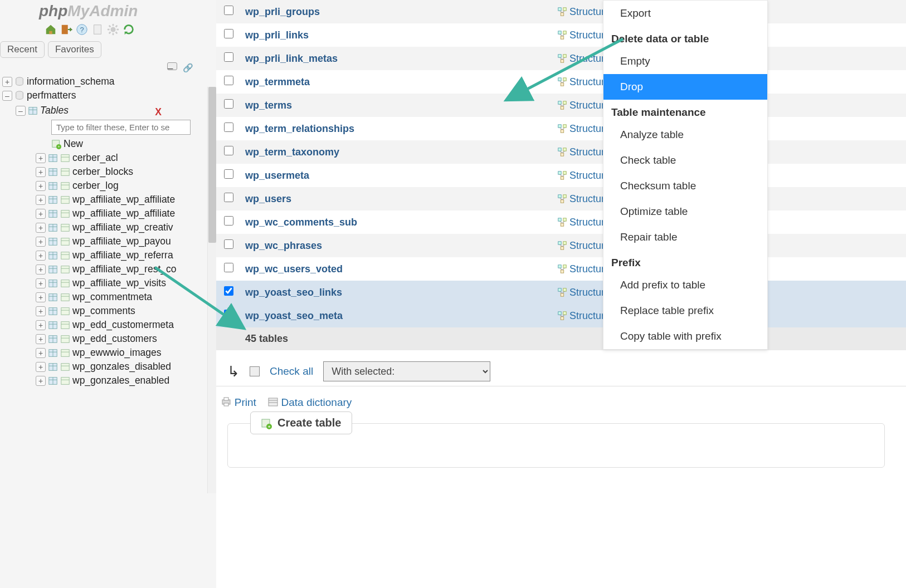 This screenshot has height=588, width=906. I want to click on menu-item-empty: Empty, so click(685, 61).